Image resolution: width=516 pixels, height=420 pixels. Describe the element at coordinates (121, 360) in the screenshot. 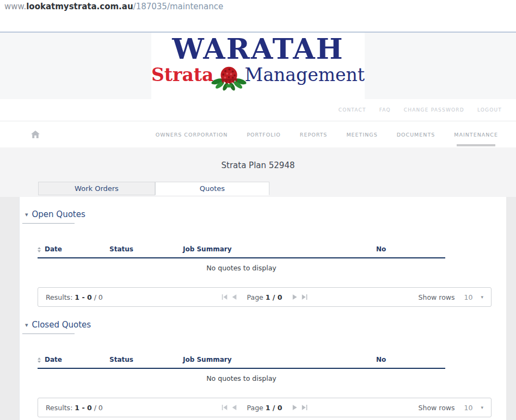

I see `column-label: Status` at that location.